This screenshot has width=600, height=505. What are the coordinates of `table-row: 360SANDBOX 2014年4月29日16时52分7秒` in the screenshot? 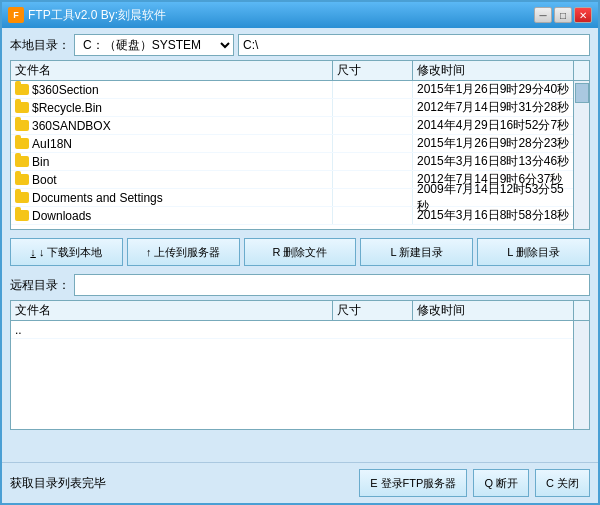 It's located at (292, 126).